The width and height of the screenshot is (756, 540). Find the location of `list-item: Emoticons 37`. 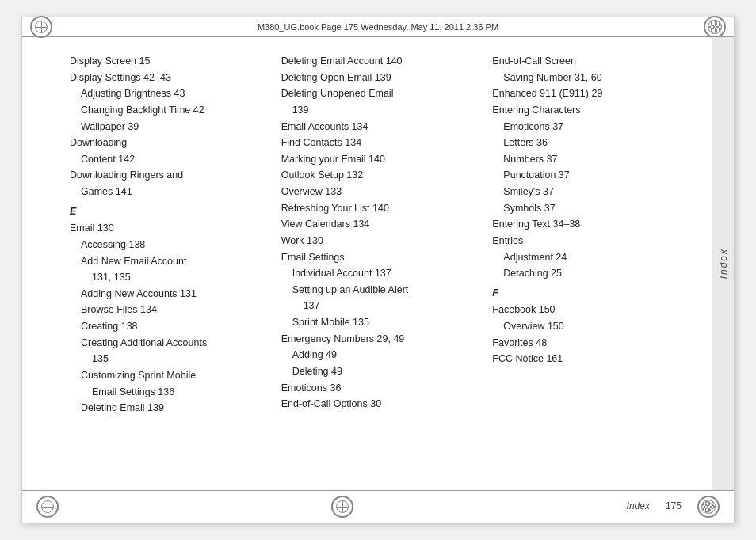

list-item: Emoticons 37 is located at coordinates (590, 127).